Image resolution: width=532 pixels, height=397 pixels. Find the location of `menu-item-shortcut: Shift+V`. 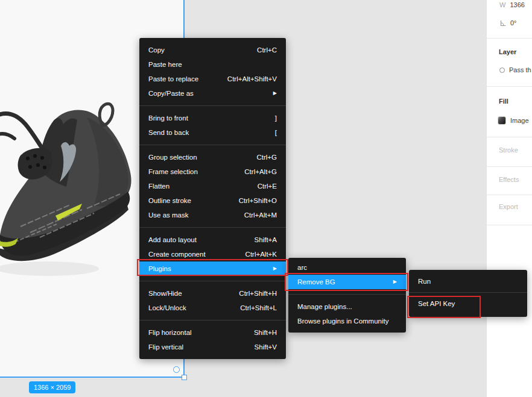

menu-item-shortcut: Shift+V is located at coordinates (265, 347).